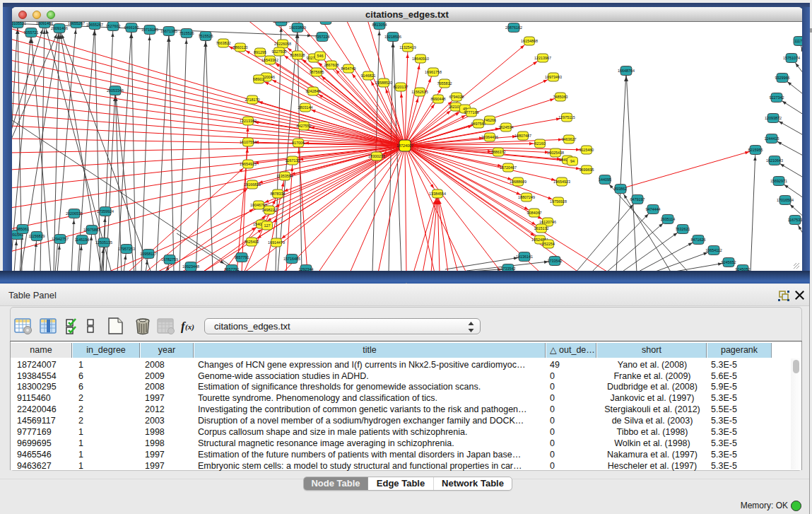 Image resolution: width=812 pixels, height=514 pixels. I want to click on svg-text: 8220137, so click(401, 87).